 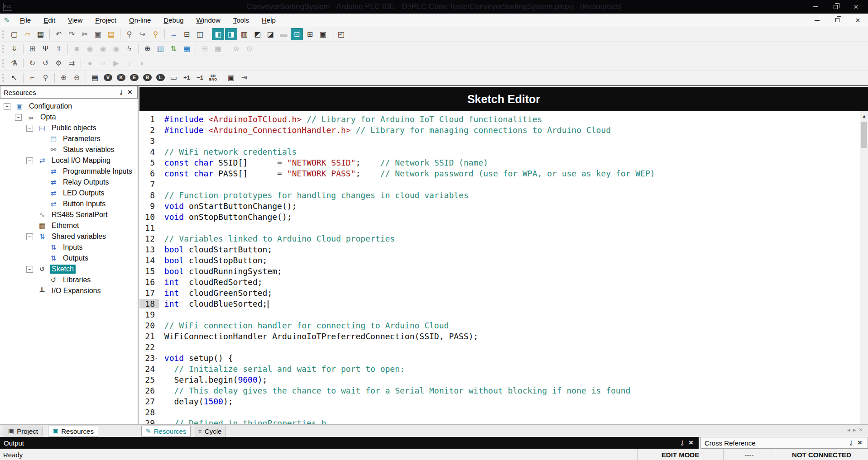 I want to click on panel-tab-resources: ▣Resources, so click(x=73, y=431).